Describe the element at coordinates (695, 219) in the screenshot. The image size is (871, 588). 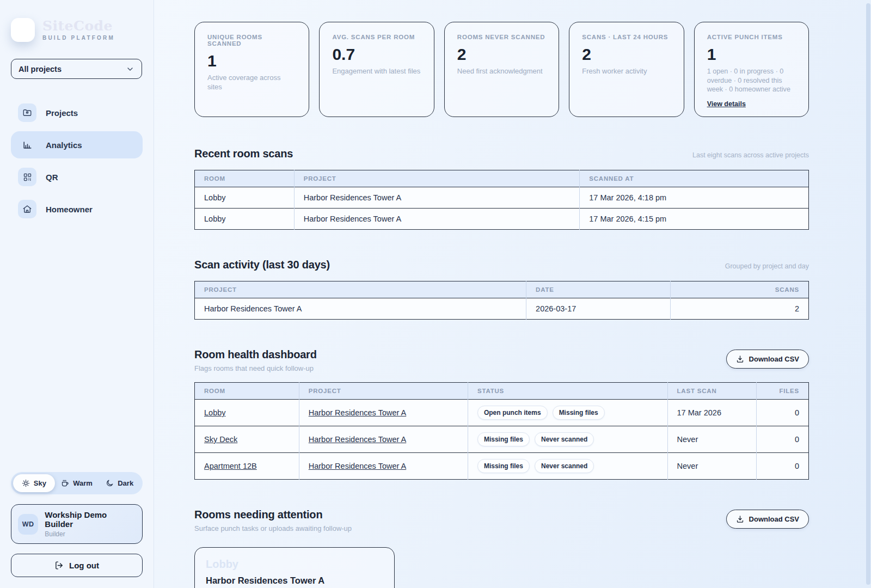
I see `scanned-at-cell: 17 Mar 2026, 4:15 pm` at that location.